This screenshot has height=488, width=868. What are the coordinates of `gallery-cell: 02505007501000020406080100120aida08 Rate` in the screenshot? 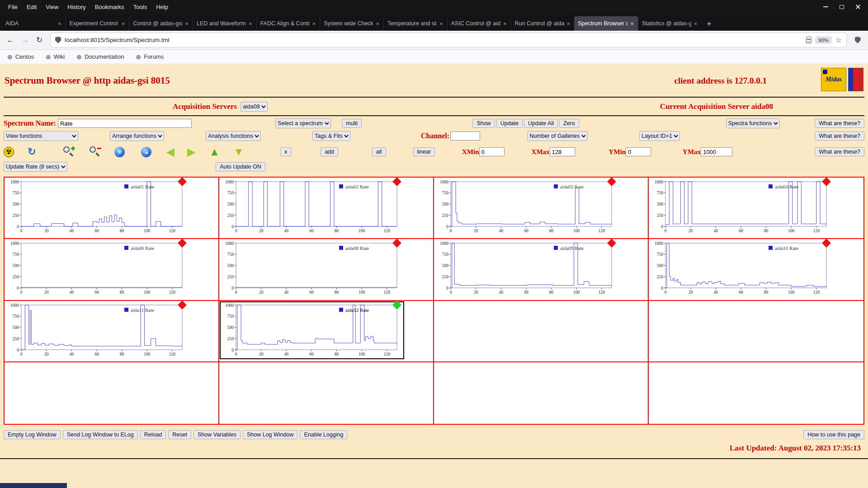 It's located at (326, 270).